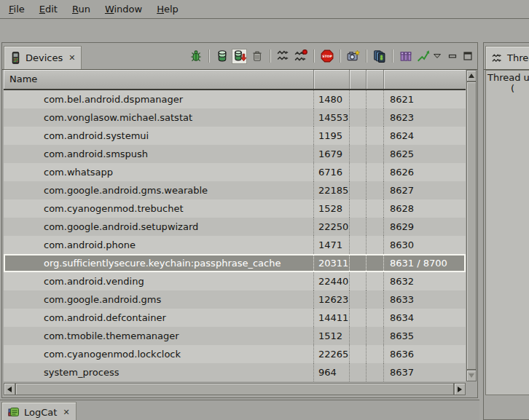  I want to click on menu-edit: Edit, so click(48, 9).